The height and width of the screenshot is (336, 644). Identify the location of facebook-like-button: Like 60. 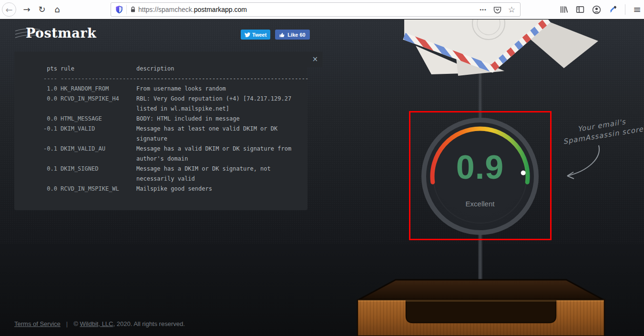
(292, 34).